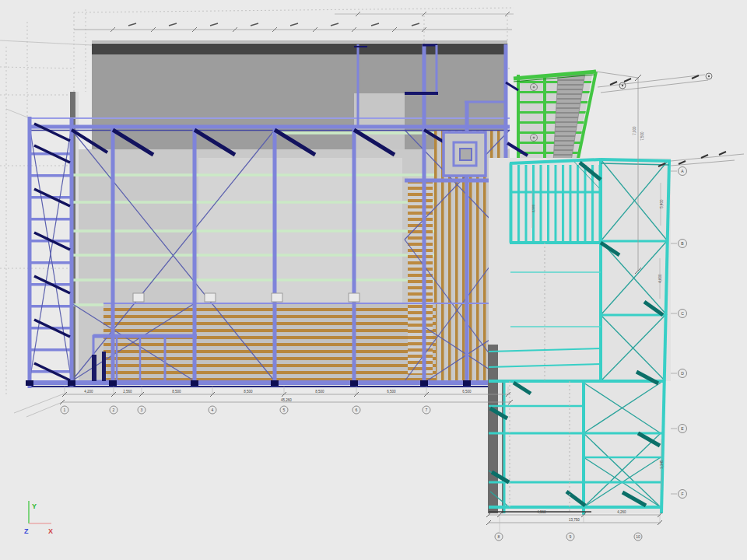  I want to click on axis-y-label: Y, so click(34, 506).